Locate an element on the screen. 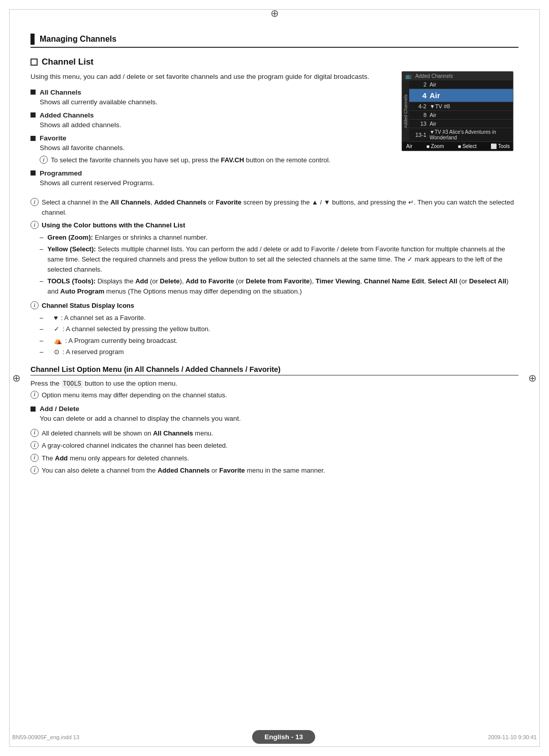  favorite-desc: Shows all favorite channels. is located at coordinates (216, 148).